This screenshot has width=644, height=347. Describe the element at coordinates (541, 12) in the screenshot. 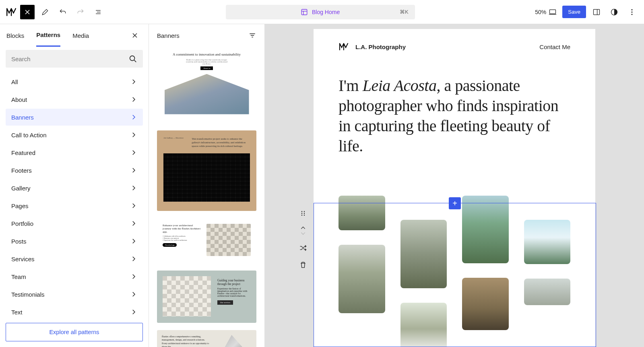

I see `zoom-value: 50%` at that location.